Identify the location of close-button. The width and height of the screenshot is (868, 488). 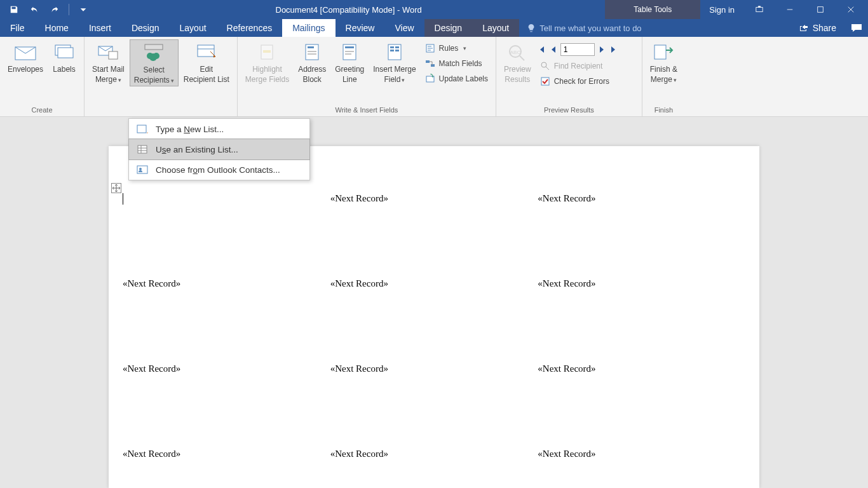
(851, 10).